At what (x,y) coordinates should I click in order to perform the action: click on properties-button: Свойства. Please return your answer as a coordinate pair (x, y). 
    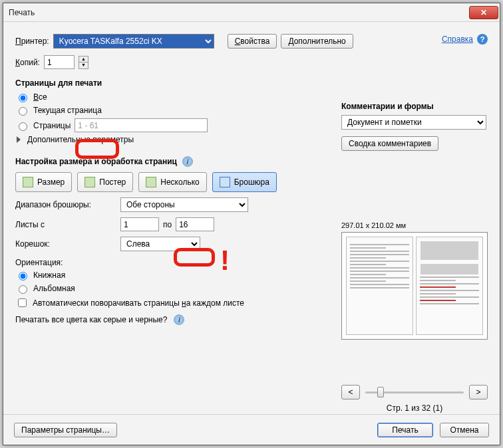
    Looking at the image, I should click on (253, 41).